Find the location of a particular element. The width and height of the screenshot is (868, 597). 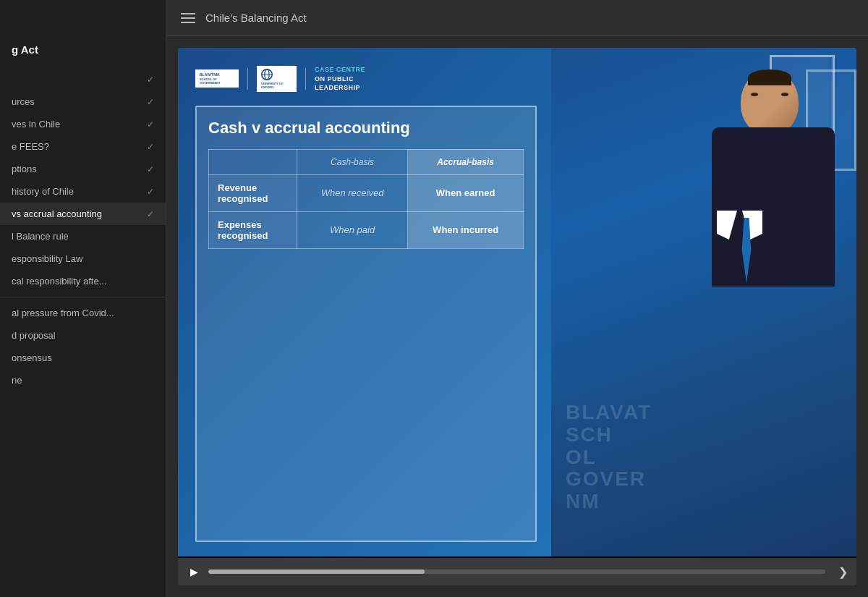

sidebar-item-label: ves in Chile is located at coordinates (36, 124).